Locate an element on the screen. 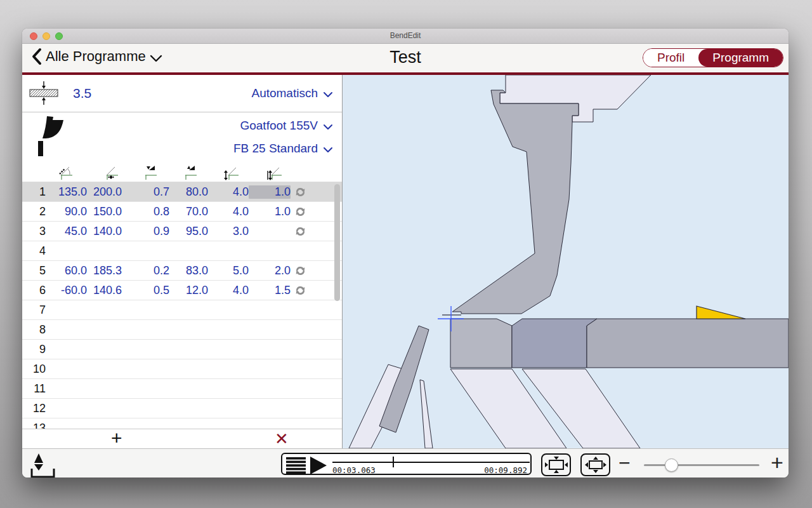 This screenshot has height=508, width=812. add-row-button: + is located at coordinates (117, 438).